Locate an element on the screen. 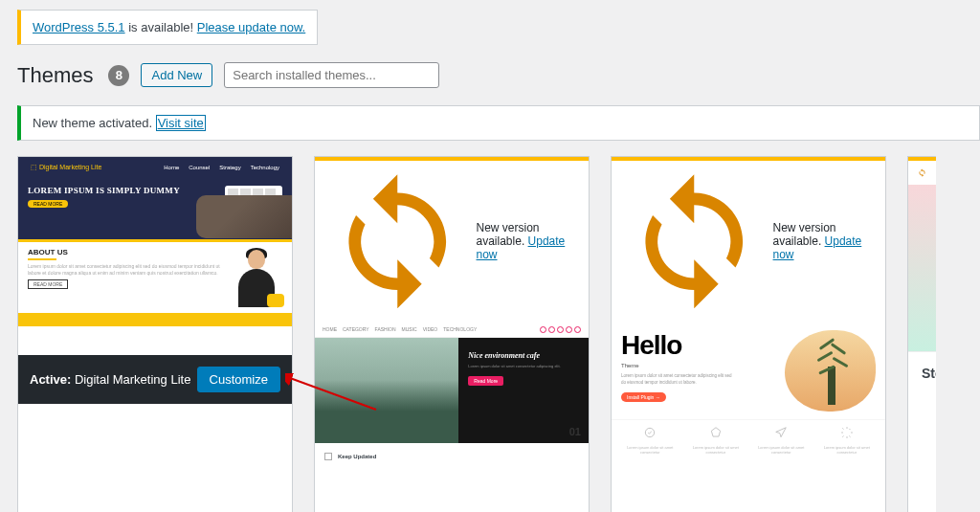  theme-screenshot: Hello Theme Lorem ipsum dolor sit amet c… is located at coordinates (748, 417).